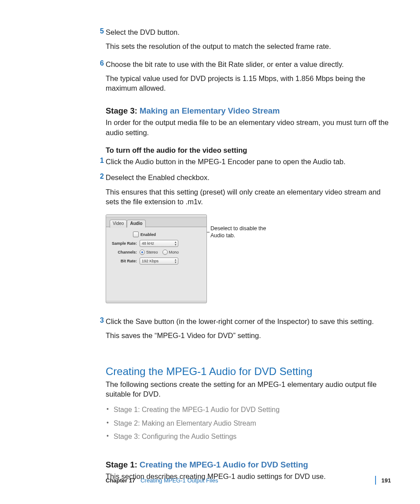 Image resolution: width=420 pixels, height=504 pixels. What do you see at coordinates (165, 252) in the screenshot?
I see `radio-mono` at bounding box center [165, 252].